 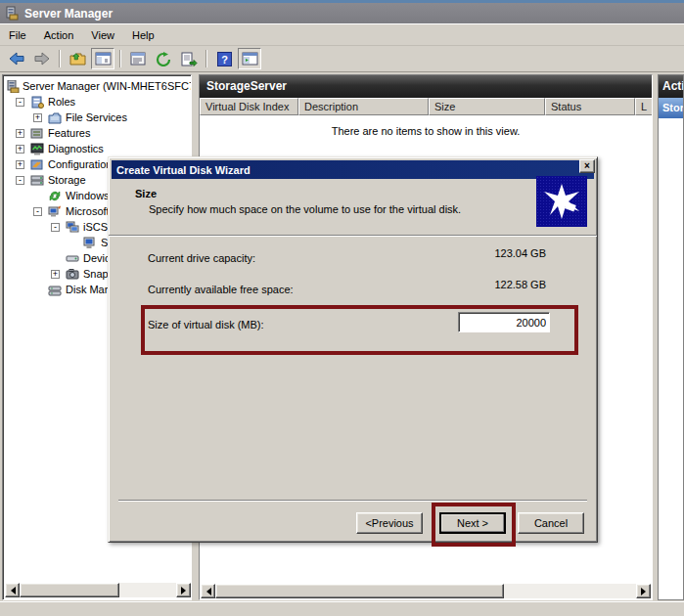 I want to click on tree-item-file-services: + File Services, so click(x=98, y=118).